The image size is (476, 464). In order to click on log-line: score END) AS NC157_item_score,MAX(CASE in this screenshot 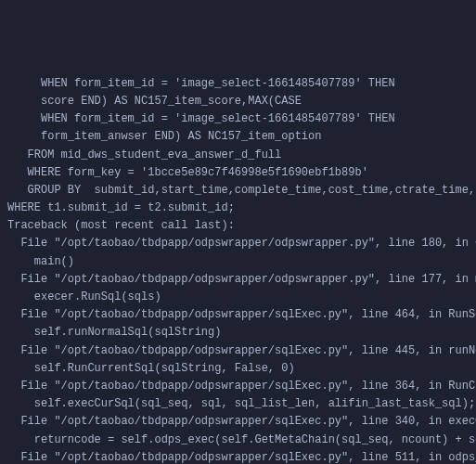, I will do `click(238, 102)`.